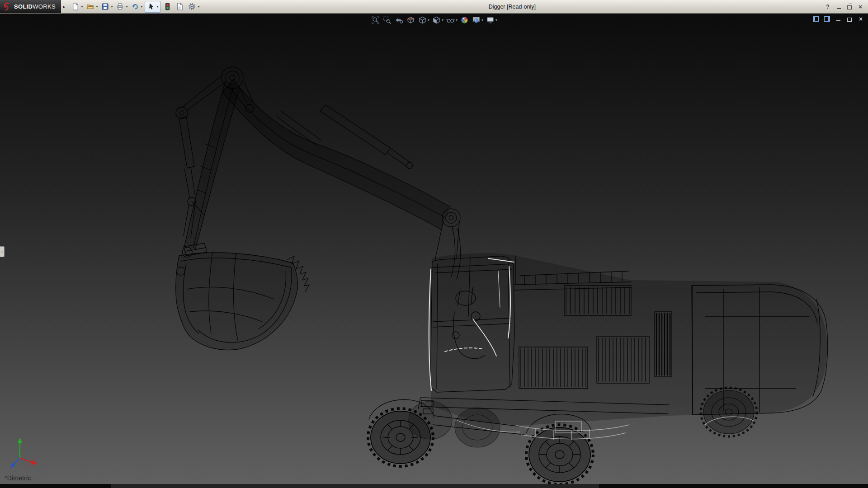  What do you see at coordinates (827, 19) in the screenshot?
I see `pane-toggle-right-button` at bounding box center [827, 19].